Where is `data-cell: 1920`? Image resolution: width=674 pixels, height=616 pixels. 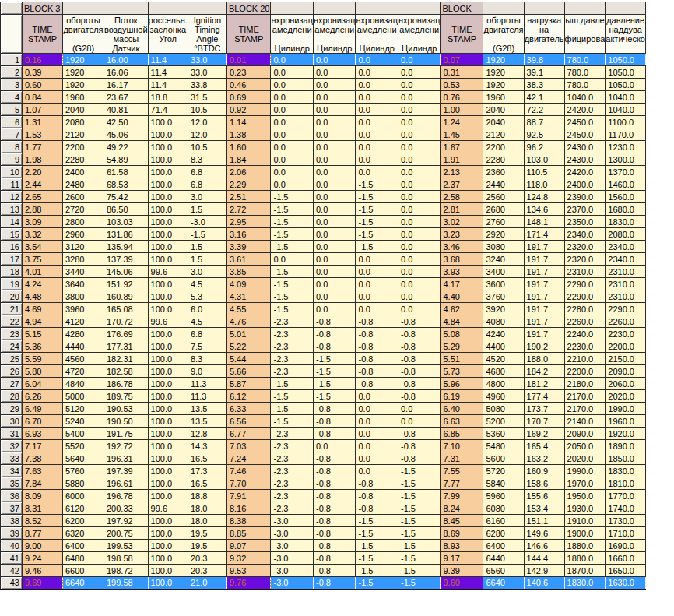
data-cell: 1920 is located at coordinates (84, 85).